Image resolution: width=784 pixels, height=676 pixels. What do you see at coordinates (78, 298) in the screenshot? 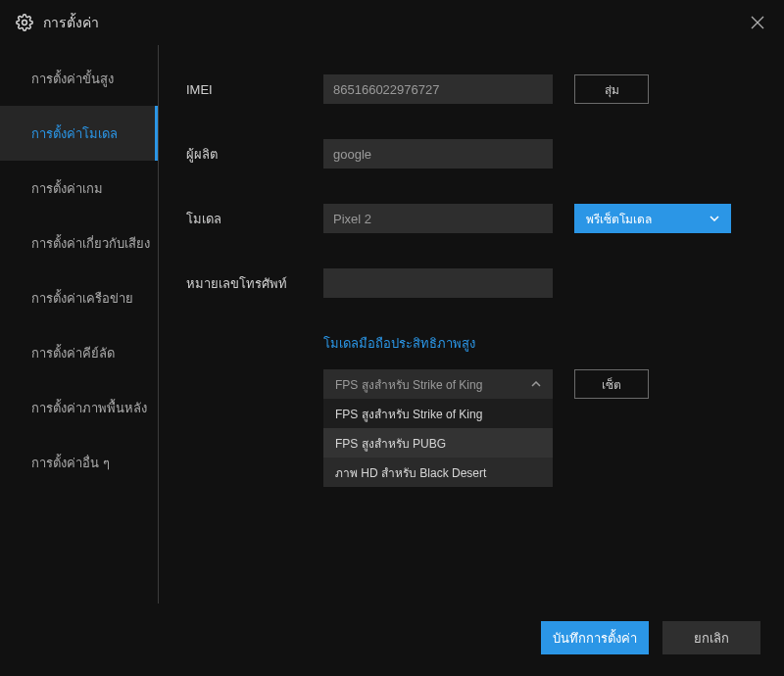
I see `sidebar-item-network: การตั้งค่าเครือข่าย` at bounding box center [78, 298].